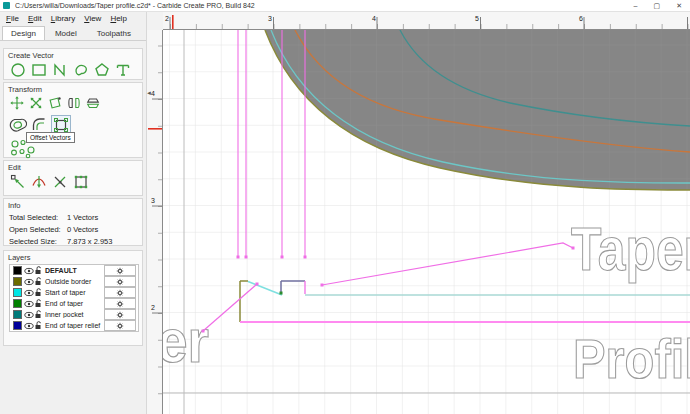 This screenshot has width=690, height=414. What do you see at coordinates (73, 229) in the screenshot?
I see `info-open-selected: Open Selected:0 Vectors` at bounding box center [73, 229].